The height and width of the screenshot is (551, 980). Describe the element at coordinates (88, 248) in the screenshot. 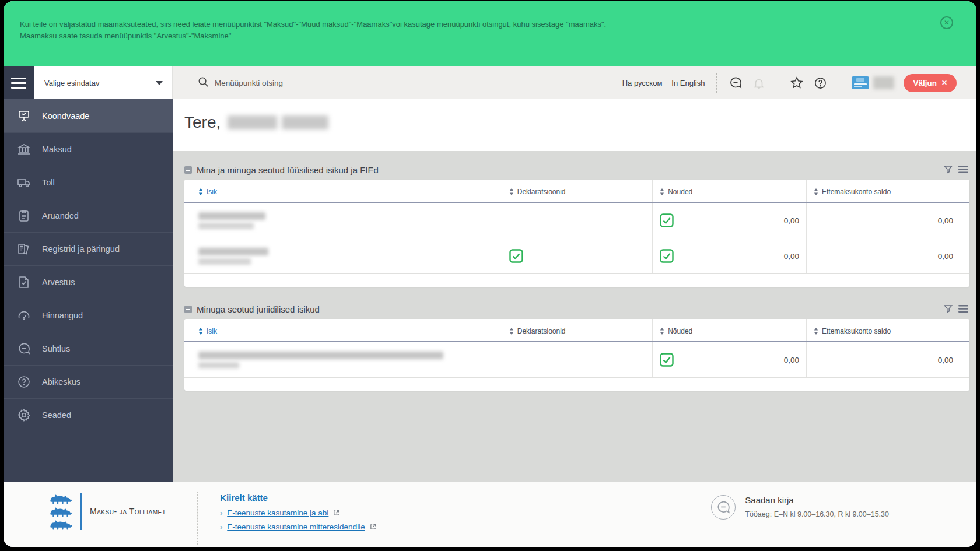

I see `sidebar-item-registrid: Registrid ja päringud` at that location.